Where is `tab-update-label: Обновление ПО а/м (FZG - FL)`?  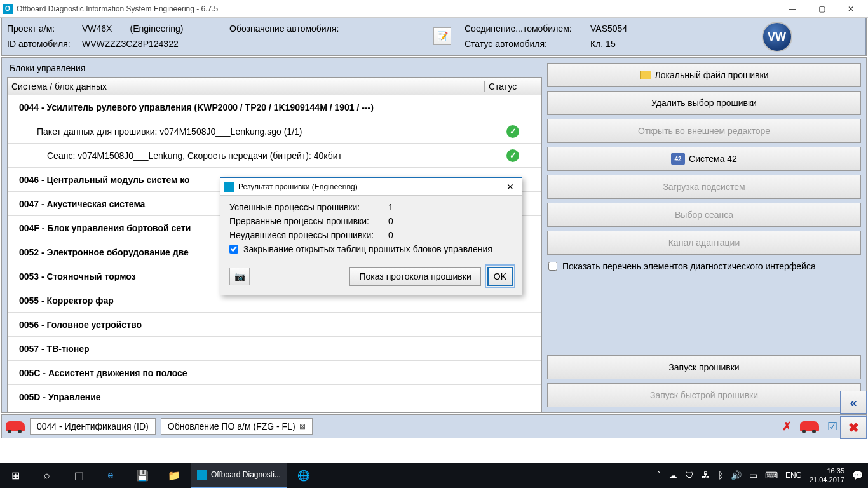 tab-update-label: Обновление ПО а/м (FZG - FL) is located at coordinates (231, 426).